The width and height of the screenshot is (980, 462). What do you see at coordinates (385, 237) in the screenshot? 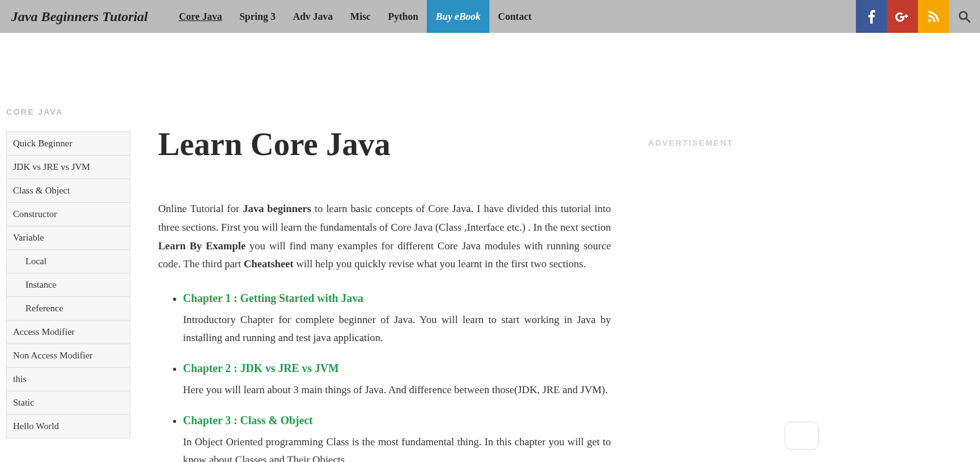
I see `intro-paragraph: Online Tutorial for Java beginners to le…` at bounding box center [385, 237].